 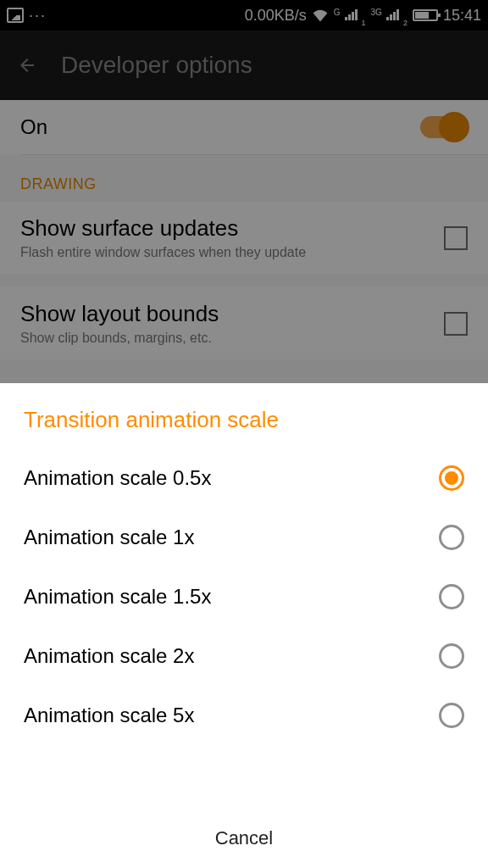 I want to click on option-label: Animation scale 0.5x, so click(x=231, y=478).